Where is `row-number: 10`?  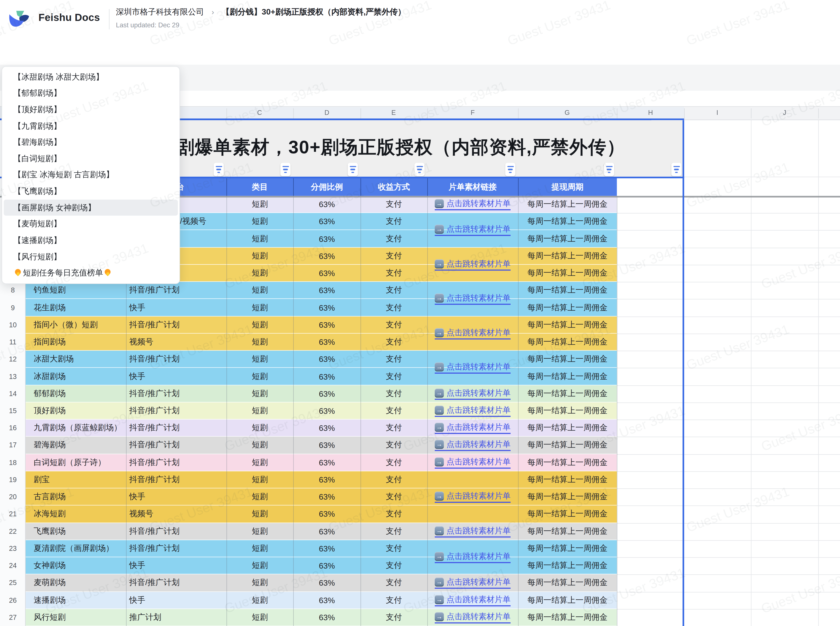
row-number: 10 is located at coordinates (13, 325).